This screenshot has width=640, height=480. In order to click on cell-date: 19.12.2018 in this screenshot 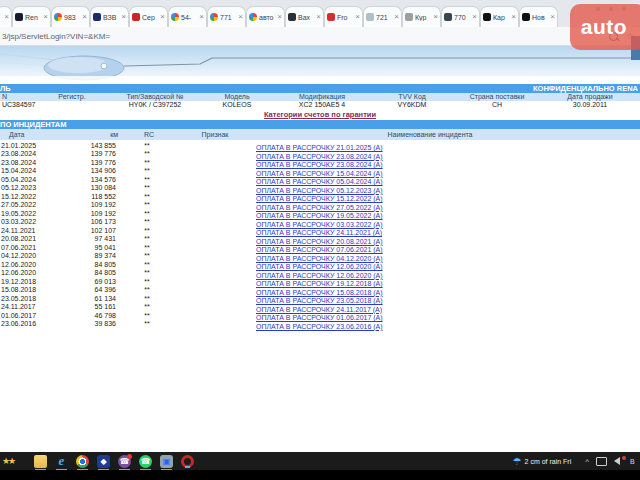, I will do `click(33, 282)`.